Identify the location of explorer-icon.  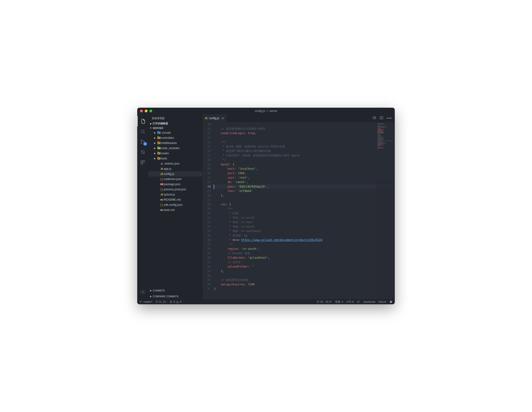
(143, 121).